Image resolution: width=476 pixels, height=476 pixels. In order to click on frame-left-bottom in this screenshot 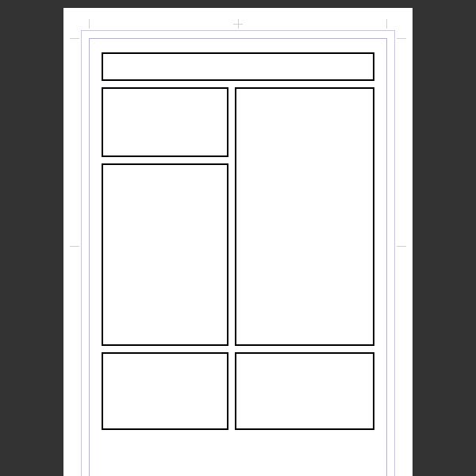, I will do `click(165, 391)`.